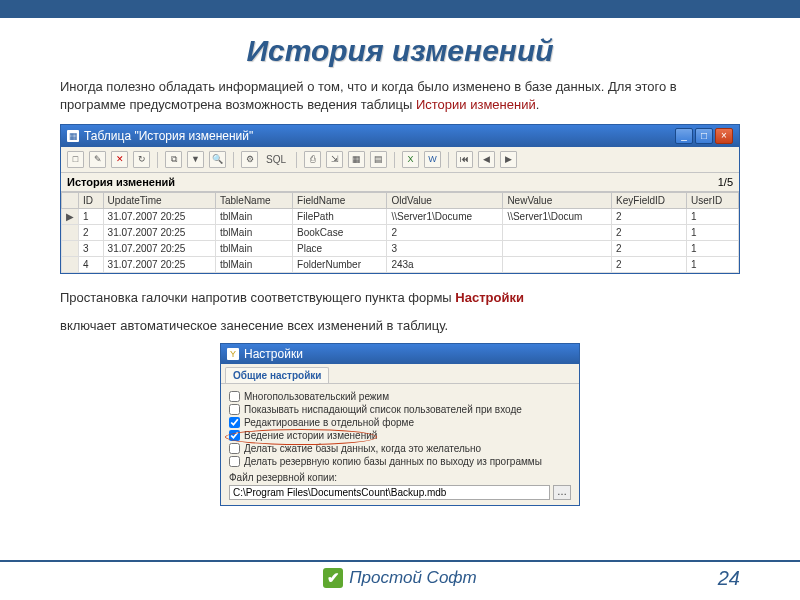  Describe the element at coordinates (490, 298) in the screenshot. I see `para2-highlight: Настройки` at that location.